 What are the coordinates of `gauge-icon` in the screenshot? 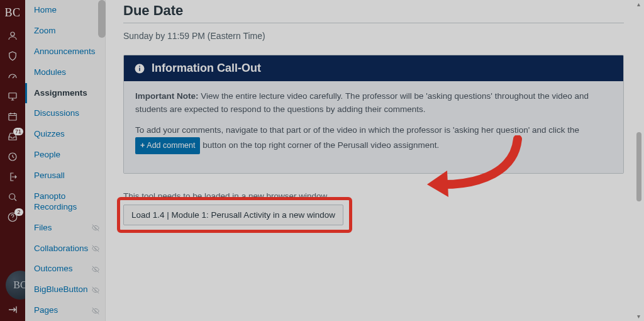 It's located at (13, 76).